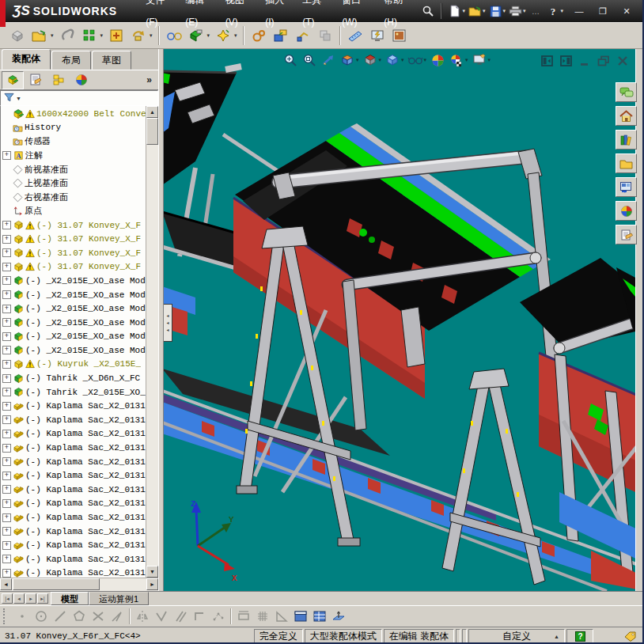  I want to click on vee-button, so click(161, 616).